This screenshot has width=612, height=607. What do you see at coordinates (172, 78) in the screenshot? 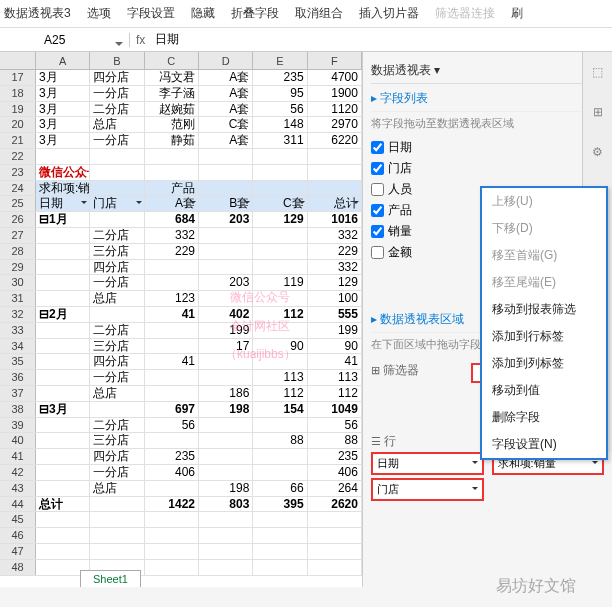
I see `cell: 冯文君` at bounding box center [172, 78].